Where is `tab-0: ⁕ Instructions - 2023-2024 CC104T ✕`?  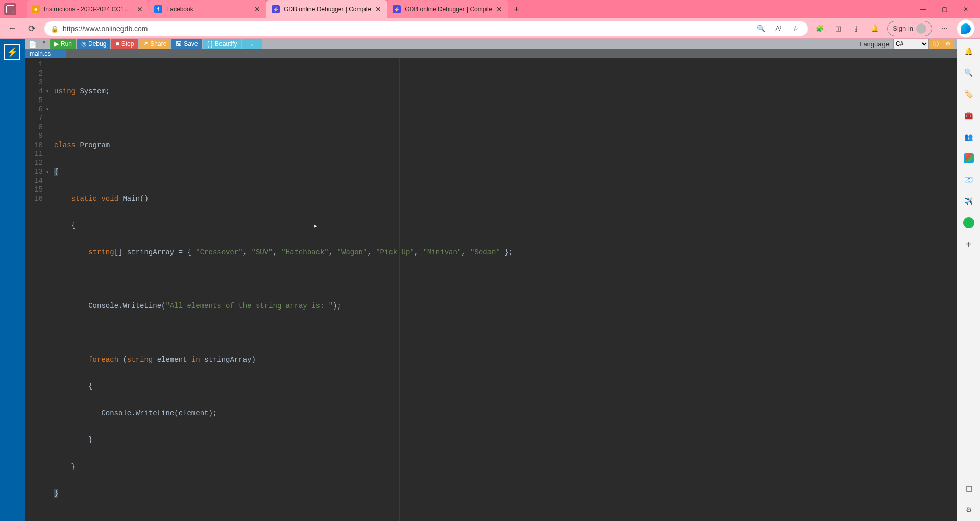 tab-0: ⁕ Instructions - 2023-2024 CC104T ✕ is located at coordinates (88, 9).